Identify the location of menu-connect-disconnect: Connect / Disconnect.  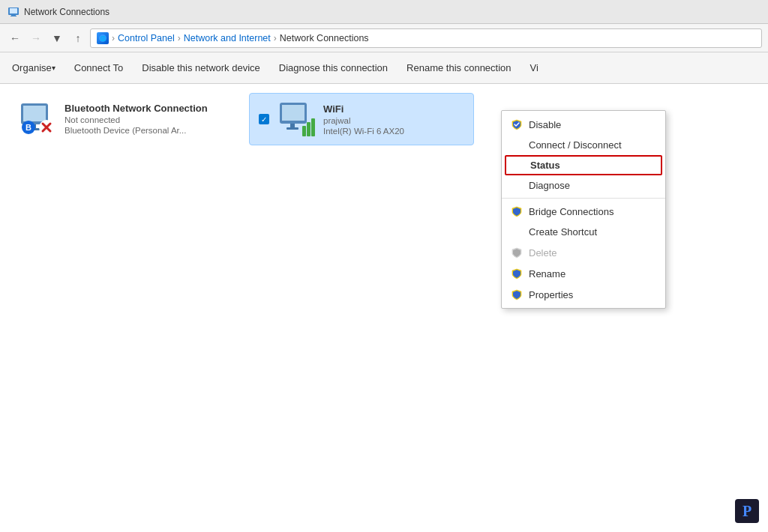
(584, 145).